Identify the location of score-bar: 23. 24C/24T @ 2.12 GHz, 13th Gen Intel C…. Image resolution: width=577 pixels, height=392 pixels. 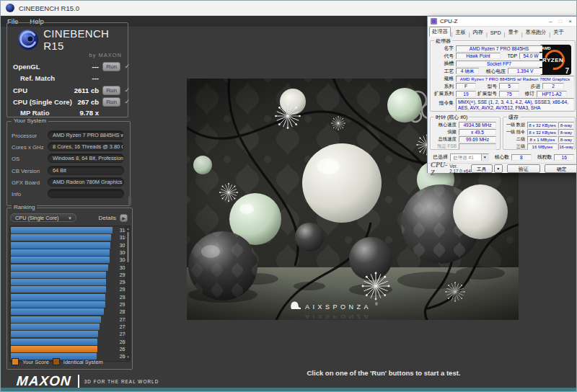
(58, 304).